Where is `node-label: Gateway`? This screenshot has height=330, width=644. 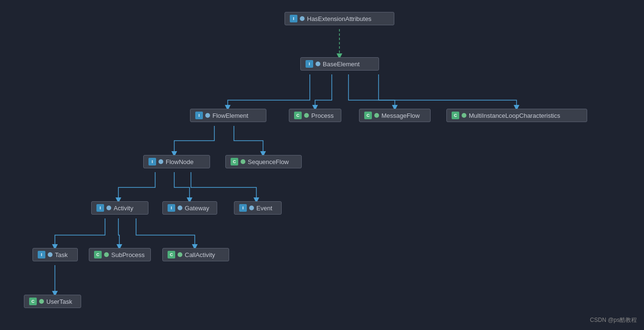 node-label: Gateway is located at coordinates (197, 208).